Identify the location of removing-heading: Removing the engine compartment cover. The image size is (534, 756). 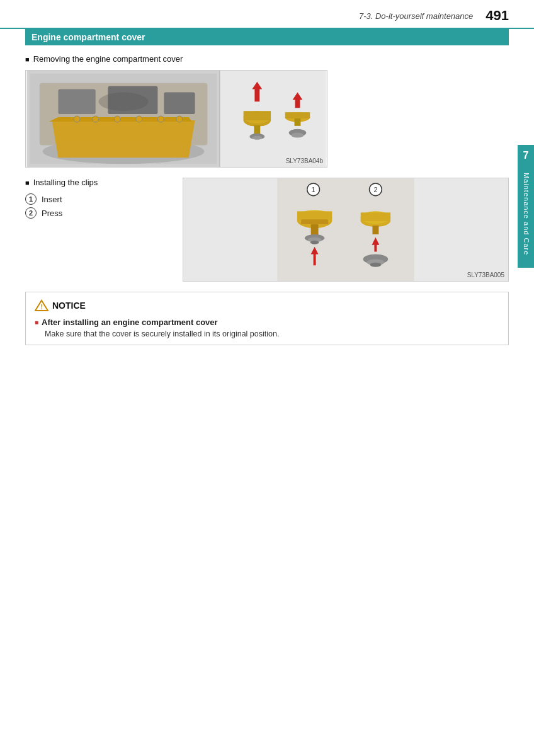
(267, 59).